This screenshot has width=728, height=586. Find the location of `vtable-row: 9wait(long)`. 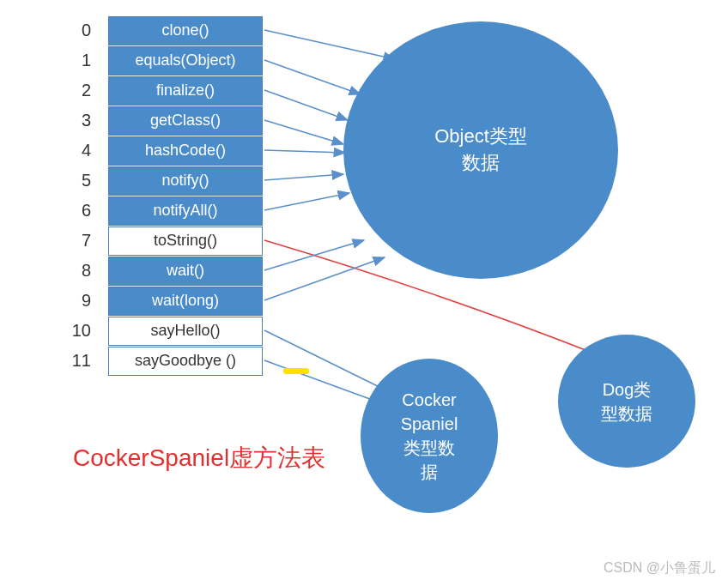

vtable-row: 9wait(long) is located at coordinates (167, 300).